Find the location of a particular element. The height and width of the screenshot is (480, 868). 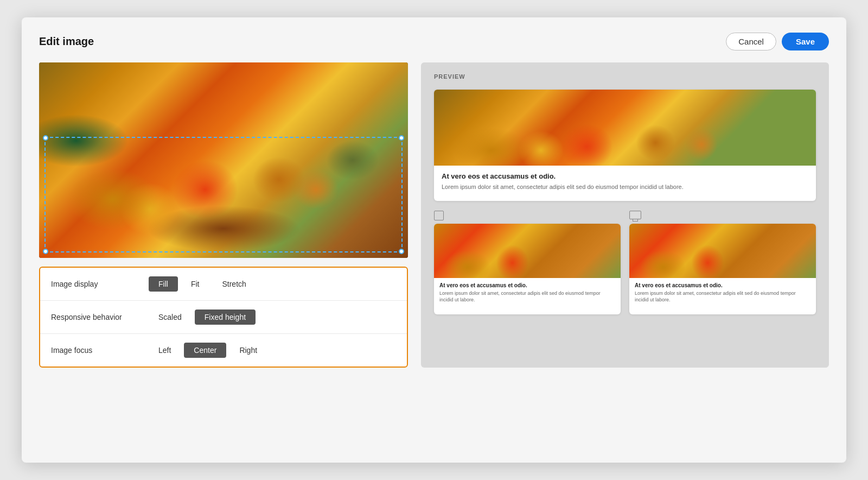

responsive-behavior-options: Scaled Fixed height is located at coordinates (202, 317).